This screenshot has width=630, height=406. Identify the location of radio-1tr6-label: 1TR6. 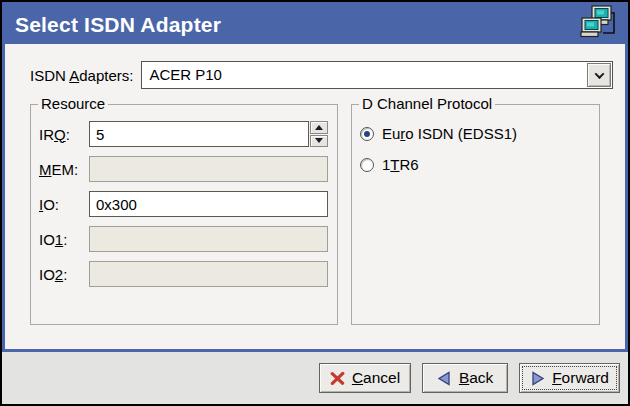
(400, 164).